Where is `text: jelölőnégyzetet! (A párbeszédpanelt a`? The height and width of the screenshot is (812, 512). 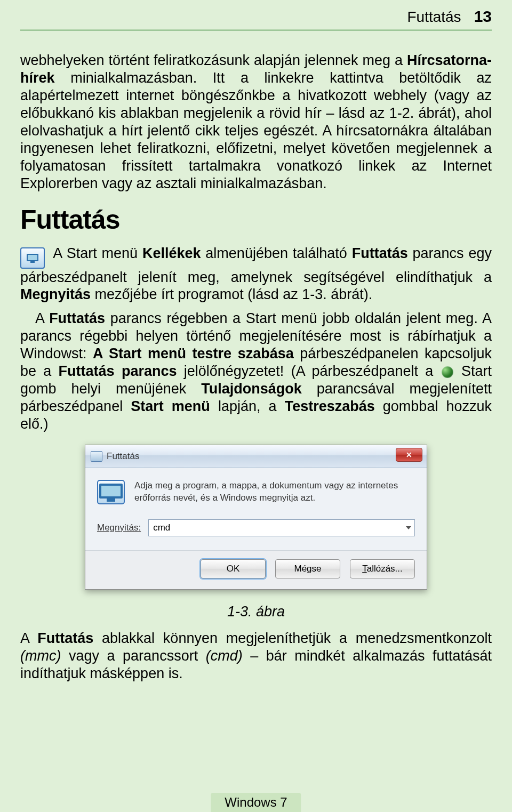
text: jelölőnégyzetet! (A párbeszédpanelt a is located at coordinates (308, 371).